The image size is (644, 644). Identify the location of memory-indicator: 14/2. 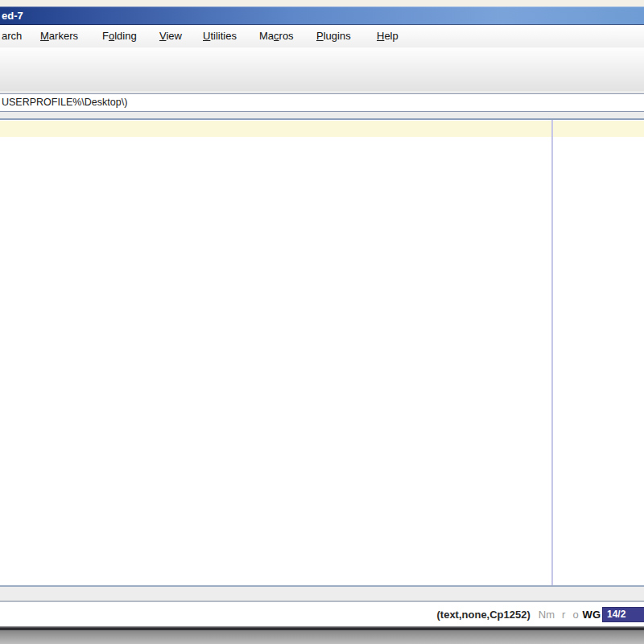
(623, 615).